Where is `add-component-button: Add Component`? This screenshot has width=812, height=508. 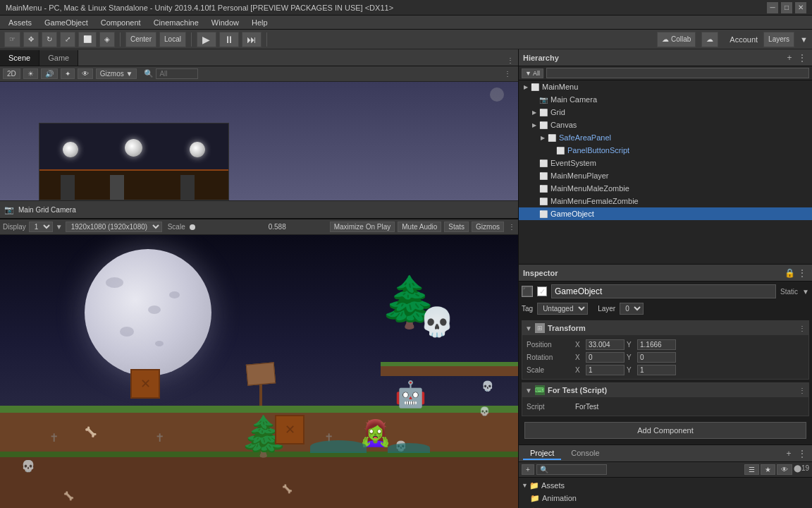
add-component-button: Add Component is located at coordinates (665, 430).